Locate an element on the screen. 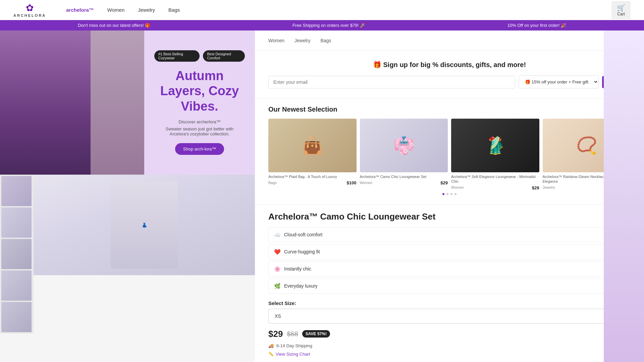 The image size is (644, 362). logo: ✿ ARCHELORA is located at coordinates (30, 10).